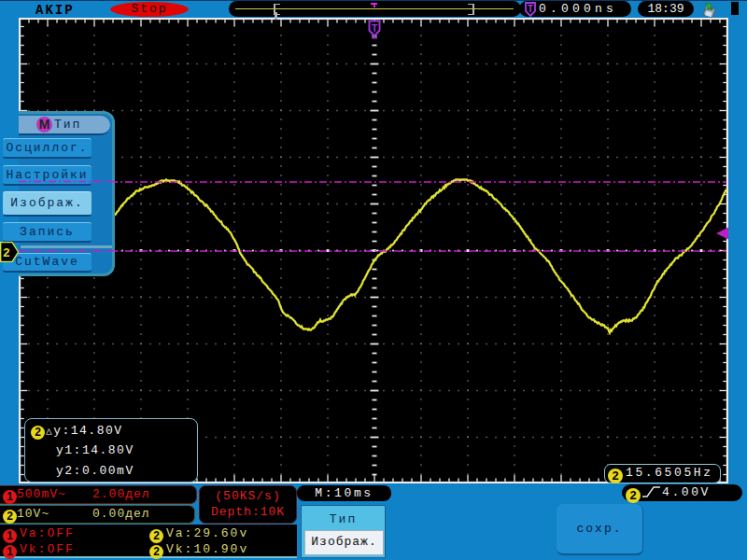 This screenshot has height=560, width=747. I want to click on svg-text: 2, so click(7, 254).